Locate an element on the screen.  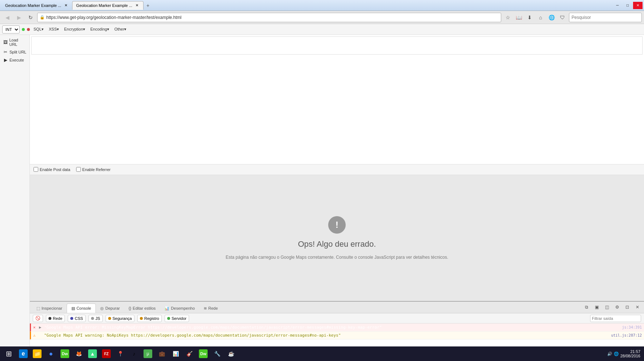
filezilla-icon: FZ is located at coordinates (106, 354).